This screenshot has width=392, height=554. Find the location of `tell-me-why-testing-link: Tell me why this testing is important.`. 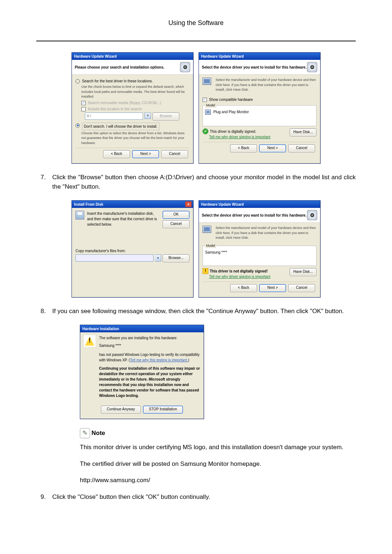

tell-me-why-testing-link: Tell me why this testing is important. is located at coordinates (159, 360).